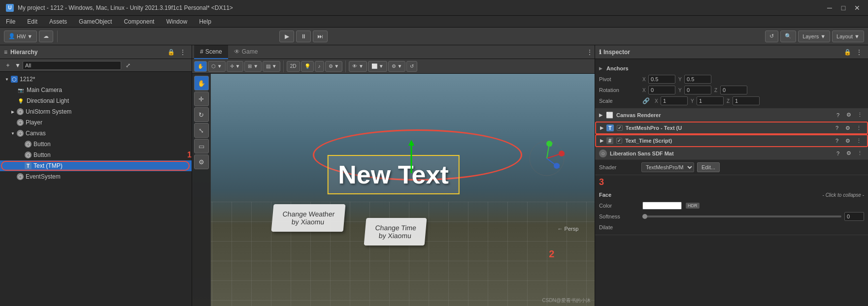 Image resolution: width=868 pixels, height=306 pixels. Describe the element at coordinates (171, 52) in the screenshot. I see `hierarchy-lock-button: 🔒` at that location.